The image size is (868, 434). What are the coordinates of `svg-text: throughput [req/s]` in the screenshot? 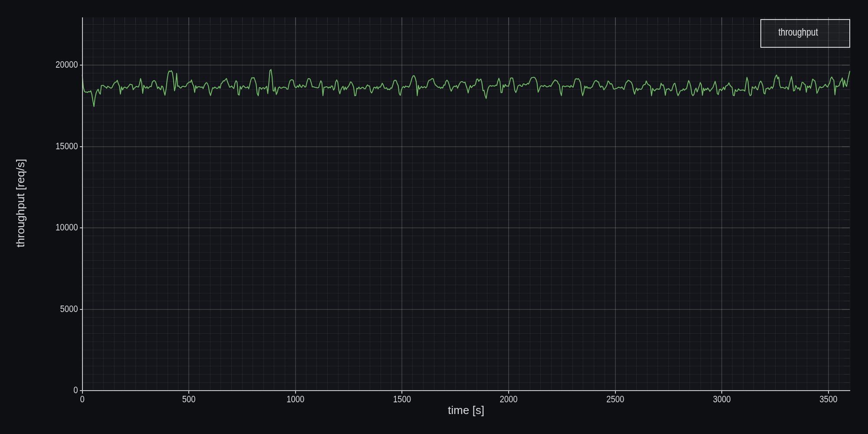 It's located at (20, 203).